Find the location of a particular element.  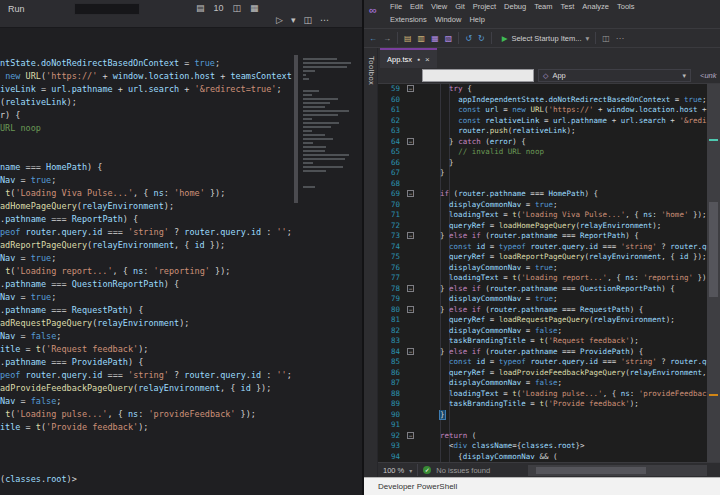

toolbox-sidebar: Toolbox is located at coordinates (371, 262).